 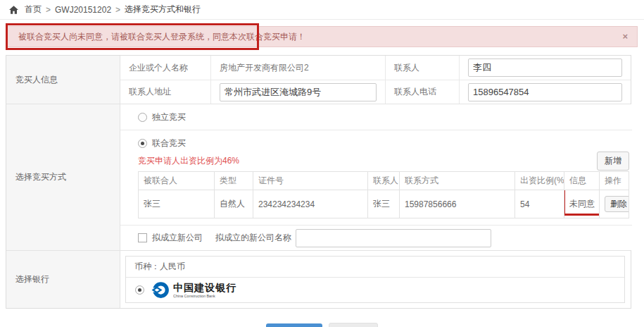 I want to click on bank-ccb-radio, so click(x=139, y=290).